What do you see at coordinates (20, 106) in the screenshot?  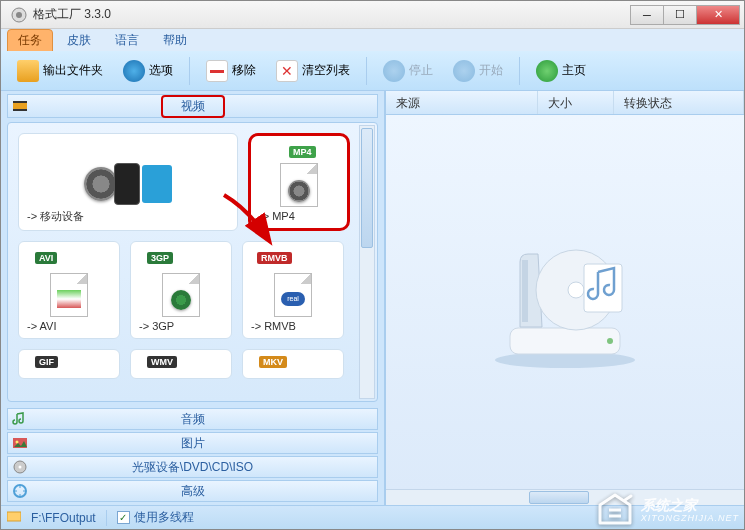 I see `video-icon` at bounding box center [20, 106].